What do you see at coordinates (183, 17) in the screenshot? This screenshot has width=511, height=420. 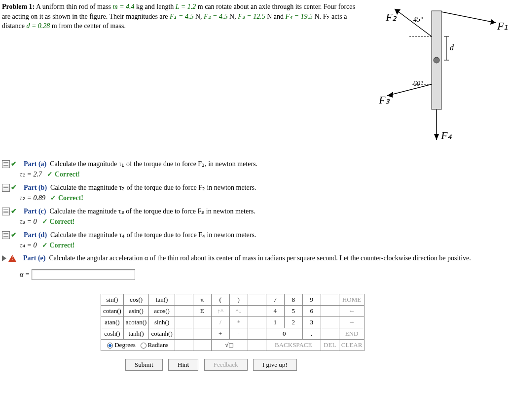 I see `problem-statement: Problem 1: A uniform thin rod of mass m …` at bounding box center [183, 17].